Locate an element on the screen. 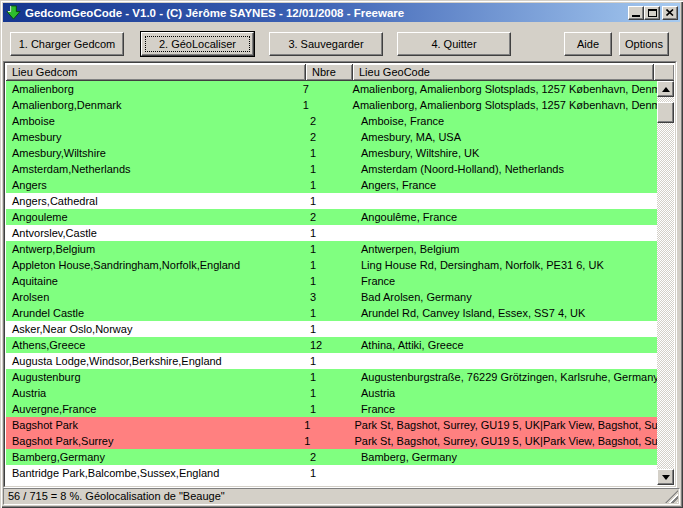 This screenshot has height=508, width=683. cell-lieu-geocode: Antwerpen, Belgium is located at coordinates (506, 249).